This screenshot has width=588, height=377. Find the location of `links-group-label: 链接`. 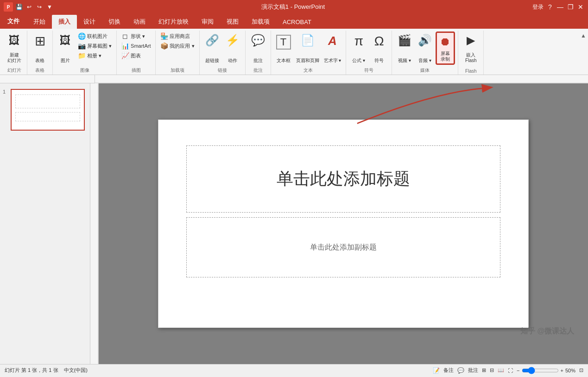

links-group-label: 链接 is located at coordinates (222, 70).